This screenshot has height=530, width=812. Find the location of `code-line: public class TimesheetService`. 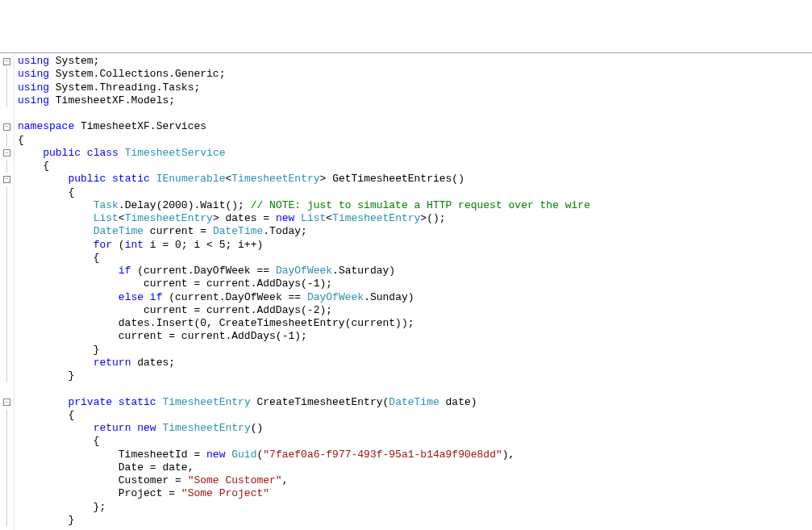

code-line: public class TimesheetService is located at coordinates (414, 153).